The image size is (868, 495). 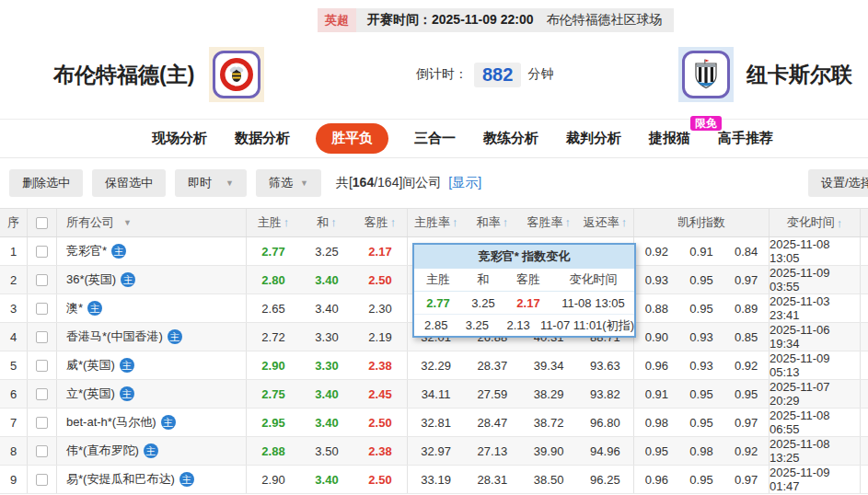 What do you see at coordinates (380, 252) in the screenshot?
I see `odds-value: 2.17` at bounding box center [380, 252].